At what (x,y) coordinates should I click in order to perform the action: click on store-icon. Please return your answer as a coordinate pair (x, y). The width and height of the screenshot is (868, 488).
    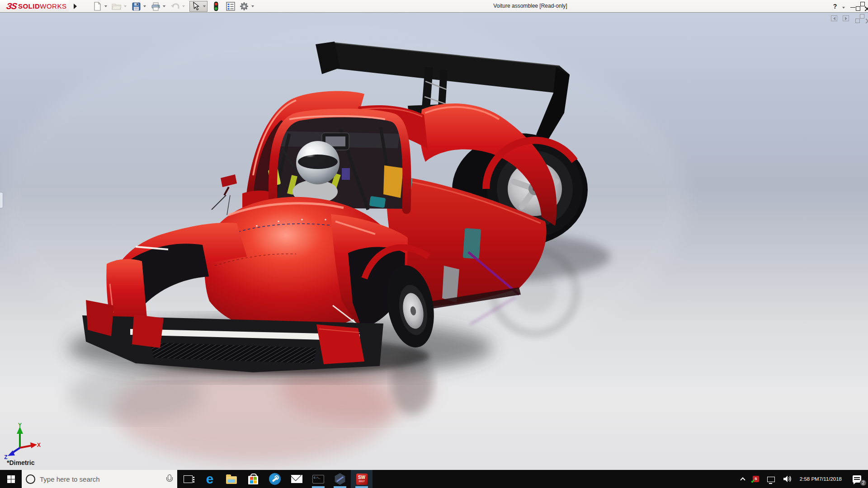
    Looking at the image, I should click on (253, 480).